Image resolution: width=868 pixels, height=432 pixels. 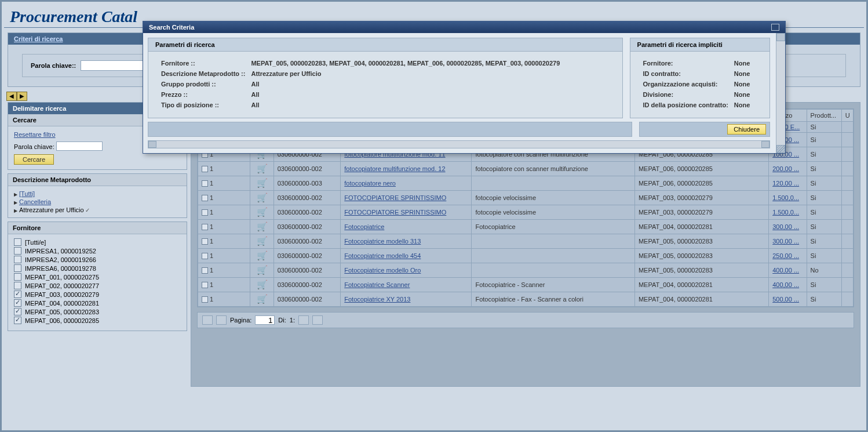 What do you see at coordinates (35, 202) in the screenshot?
I see `tree-cancelleria: Cancelleria` at bounding box center [35, 202].